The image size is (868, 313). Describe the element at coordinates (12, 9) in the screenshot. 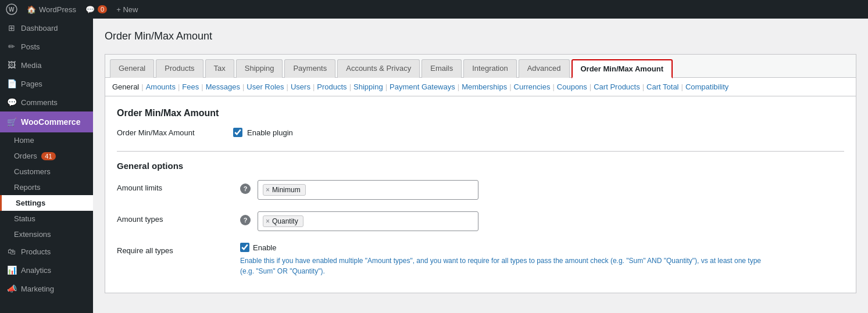

I see `admin-bar-wp-logo: W` at that location.